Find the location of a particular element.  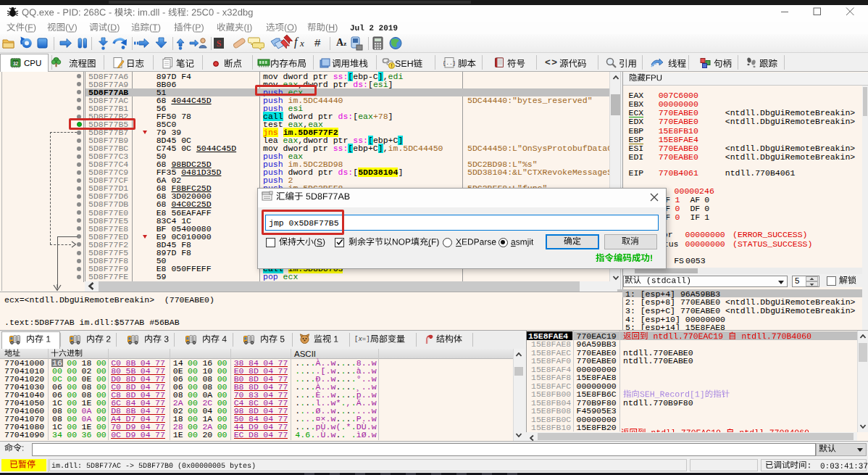

svg-text: 32 is located at coordinates (16, 64).